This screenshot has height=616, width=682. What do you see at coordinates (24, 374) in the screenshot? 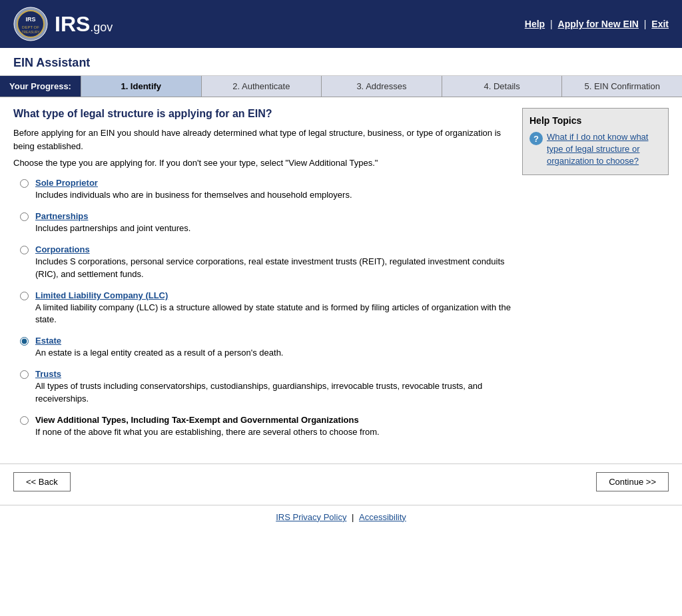
I see `radio-trusts` at bounding box center [24, 374].